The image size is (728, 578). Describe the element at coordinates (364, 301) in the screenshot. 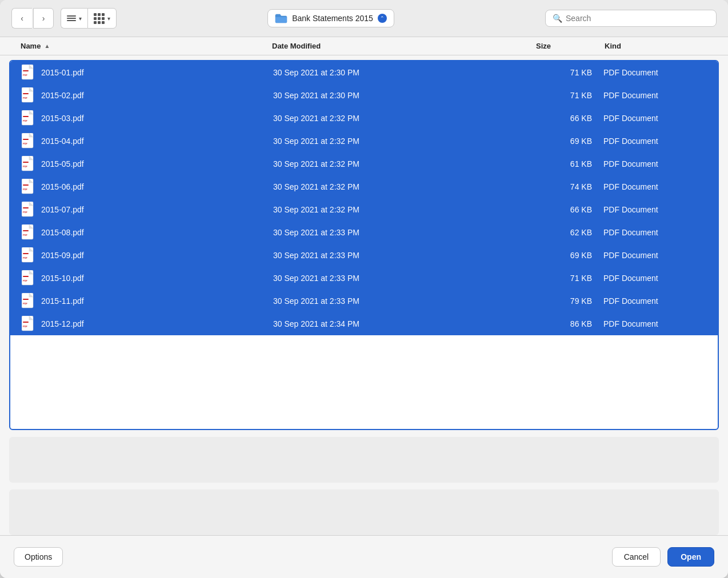

I see `table-row: PDF 2015-11.pdf 30 Sep 2021 at 2:33 PM 7…` at that location.